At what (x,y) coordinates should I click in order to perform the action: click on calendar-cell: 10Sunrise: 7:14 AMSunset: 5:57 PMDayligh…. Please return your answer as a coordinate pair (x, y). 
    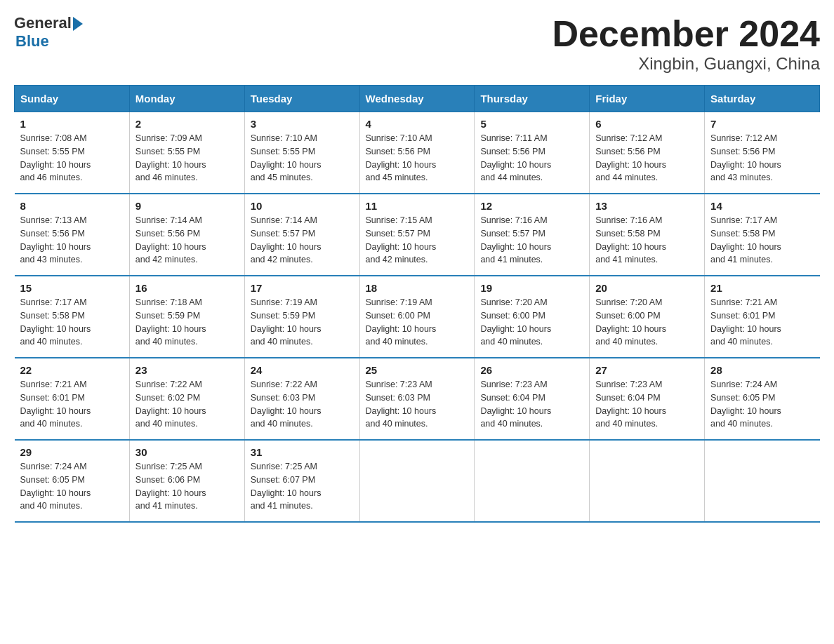
    Looking at the image, I should click on (302, 234).